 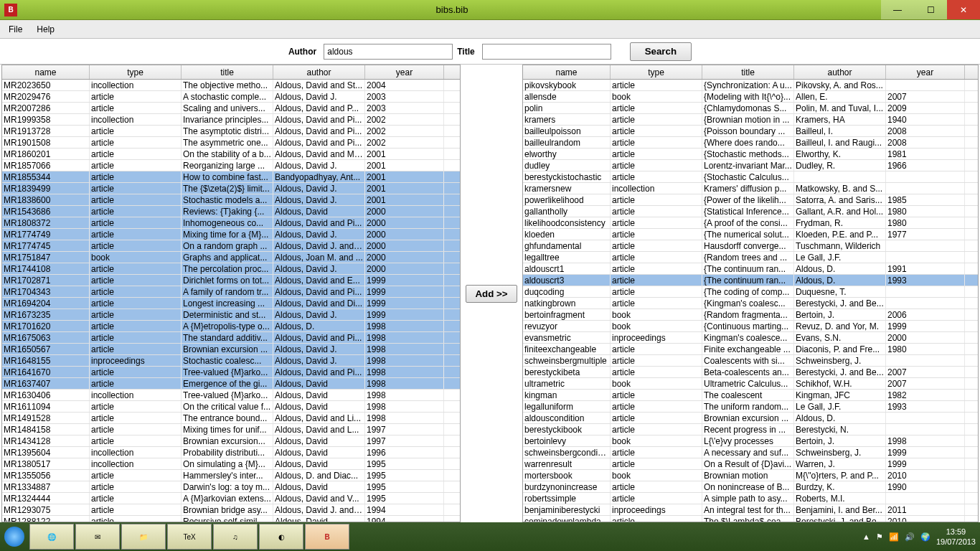 I want to click on table-row: MR2029476articleA stochastic comple...Al…, so click(x=231, y=97).